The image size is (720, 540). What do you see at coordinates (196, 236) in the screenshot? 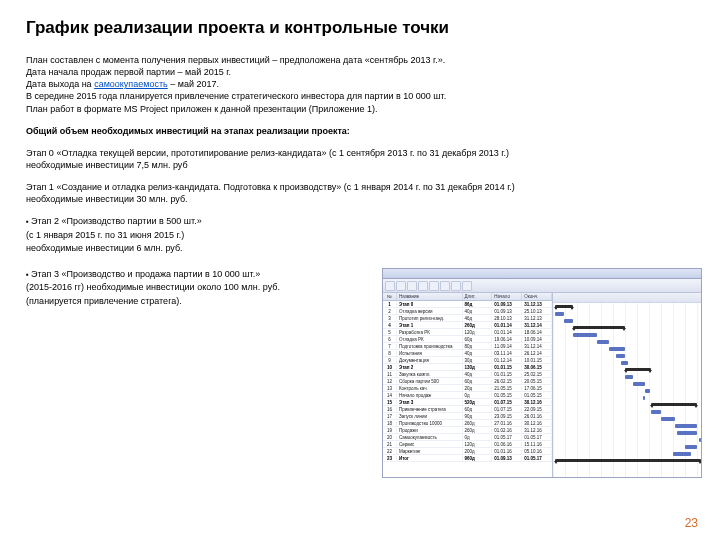
I see `stage2: Этап 2 «Производство партии в 500 шт.» (…` at bounding box center [196, 236].